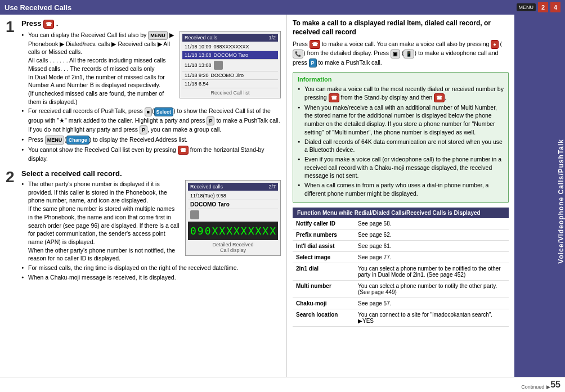 The width and height of the screenshot is (565, 392). I want to click on function-val-7: See page 57., so click(432, 304).